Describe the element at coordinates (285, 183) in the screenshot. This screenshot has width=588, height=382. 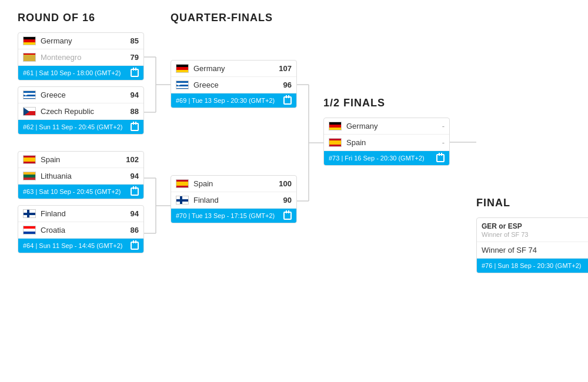
I see `team-score: 100` at that location.